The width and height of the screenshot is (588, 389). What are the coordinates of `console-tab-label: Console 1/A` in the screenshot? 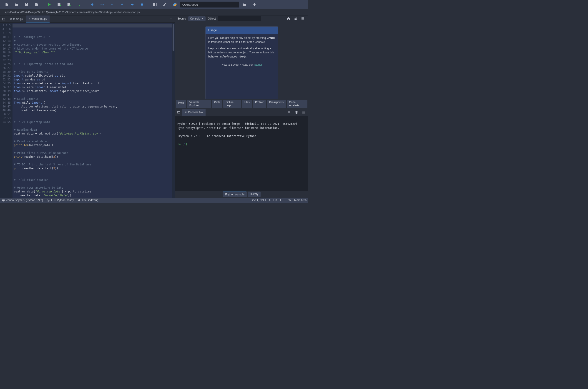 It's located at (196, 112).